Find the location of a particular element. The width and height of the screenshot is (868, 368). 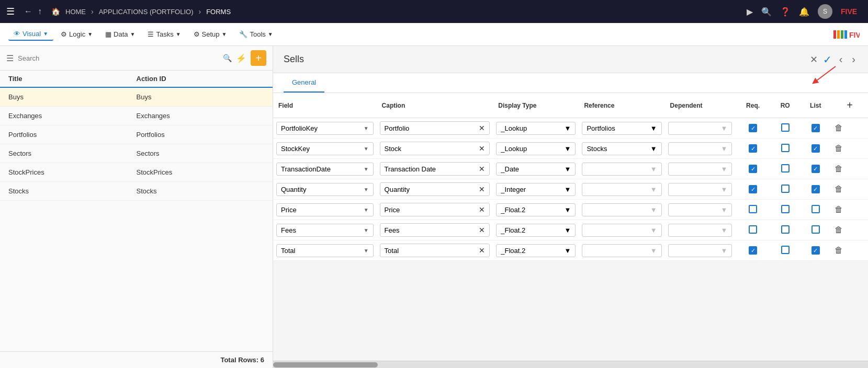

home-label: HOME is located at coordinates (75, 12).